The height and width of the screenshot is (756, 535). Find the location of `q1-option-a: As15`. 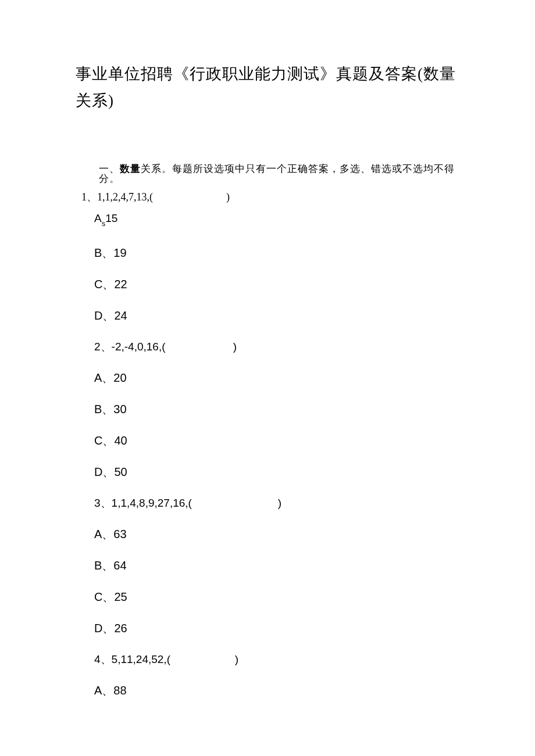

q1-option-a: As15 is located at coordinates (277, 220).